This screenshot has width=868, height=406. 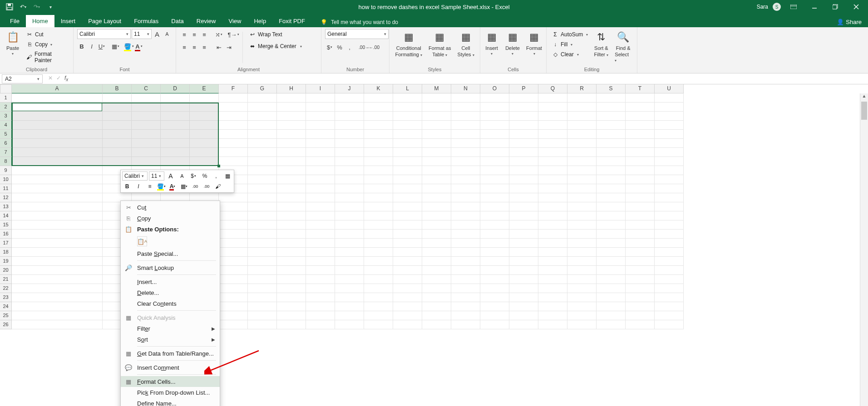 What do you see at coordinates (6, 143) in the screenshot?
I see `row-header: 6` at bounding box center [6, 143].